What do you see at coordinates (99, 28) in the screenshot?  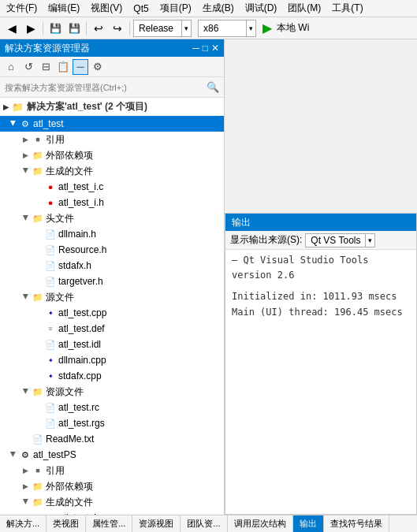 I see `undo-btn: ↩` at bounding box center [99, 28].